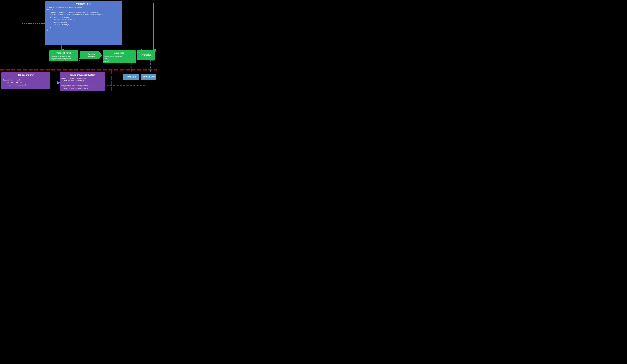  I want to click on combat-vehicle-code: private WeaponsSystem weaponsSystem; fir…, so click(84, 19).